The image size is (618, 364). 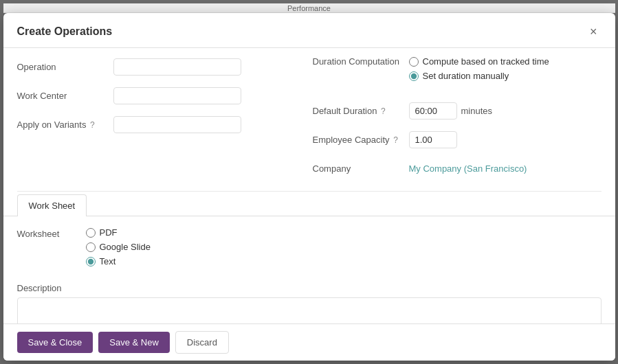 What do you see at coordinates (361, 111) in the screenshot?
I see `default-duration-label: Default Duration ?` at bounding box center [361, 111].